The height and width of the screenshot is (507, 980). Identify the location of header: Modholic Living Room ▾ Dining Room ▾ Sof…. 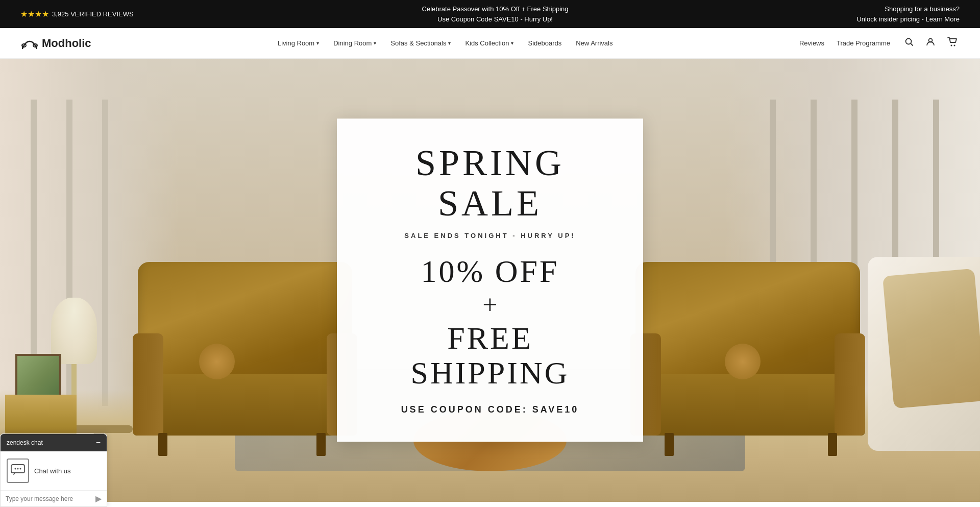
(490, 43).